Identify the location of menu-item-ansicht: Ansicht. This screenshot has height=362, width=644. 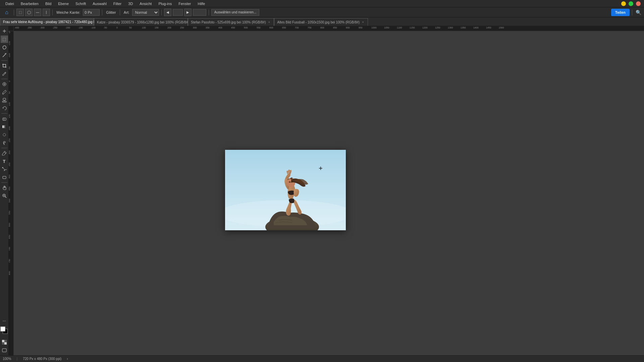
(146, 4).